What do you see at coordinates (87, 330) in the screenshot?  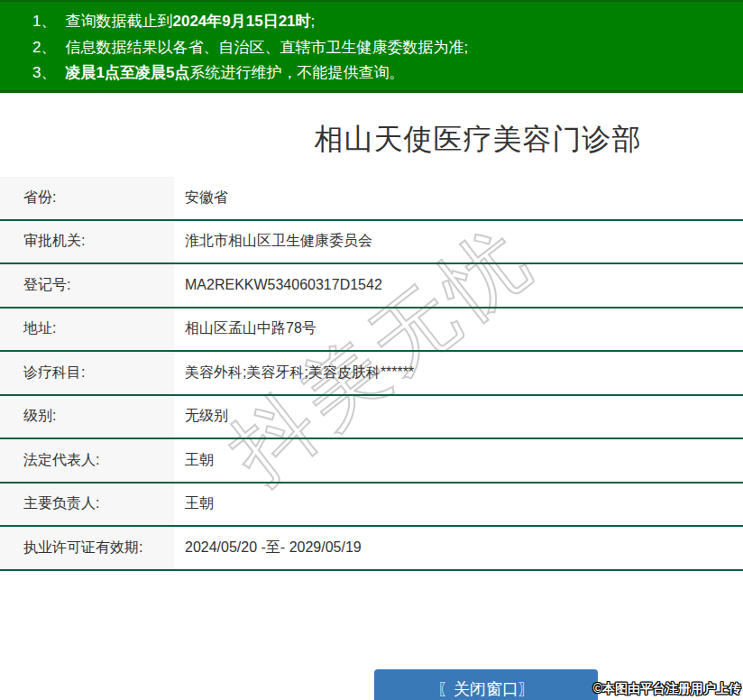 I see `row-label: 地址:` at bounding box center [87, 330].